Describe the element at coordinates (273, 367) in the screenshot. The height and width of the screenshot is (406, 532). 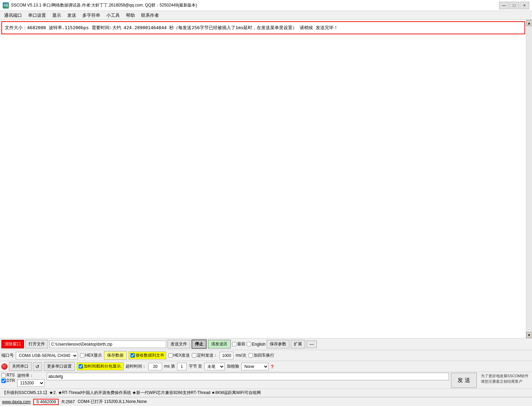
I see `help-question-mark: ?` at that location.